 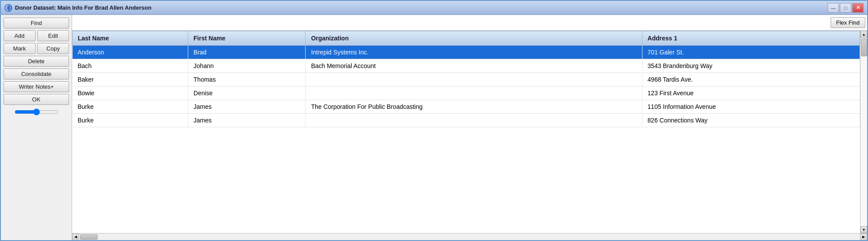 What do you see at coordinates (89, 237) in the screenshot?
I see `h-scroll-thumb` at bounding box center [89, 237].